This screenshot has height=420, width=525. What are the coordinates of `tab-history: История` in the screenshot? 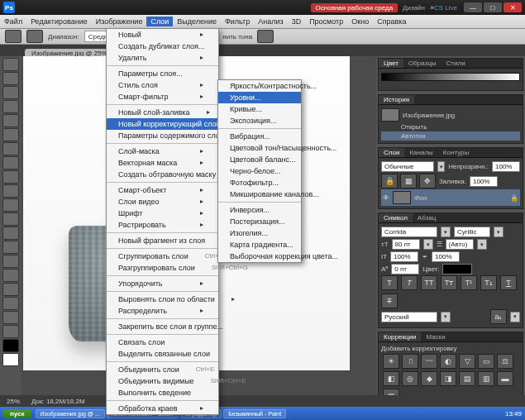 It's located at (397, 99).